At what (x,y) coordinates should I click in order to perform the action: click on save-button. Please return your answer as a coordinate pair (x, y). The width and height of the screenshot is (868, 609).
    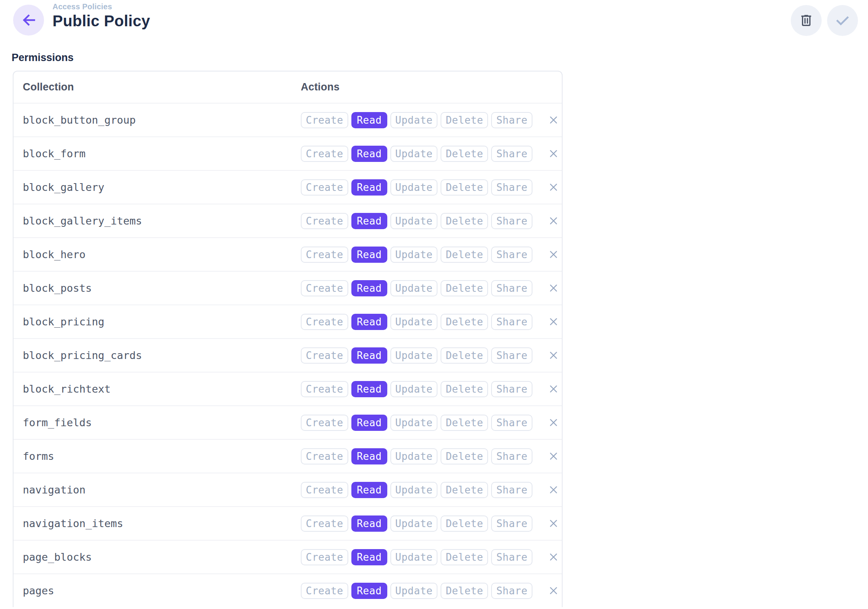
    Looking at the image, I should click on (843, 20).